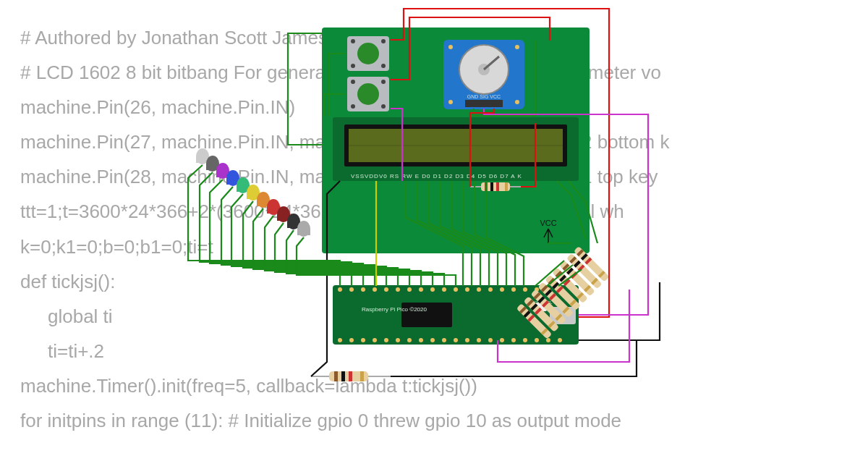 This screenshot has width=868, height=456. Describe the element at coordinates (444, 316) in the screenshot. I see `code-line: global ti` at that location.